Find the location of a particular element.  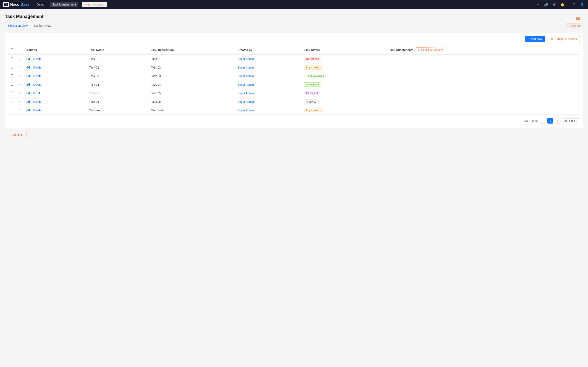

select-all-checkbox is located at coordinates (12, 50).